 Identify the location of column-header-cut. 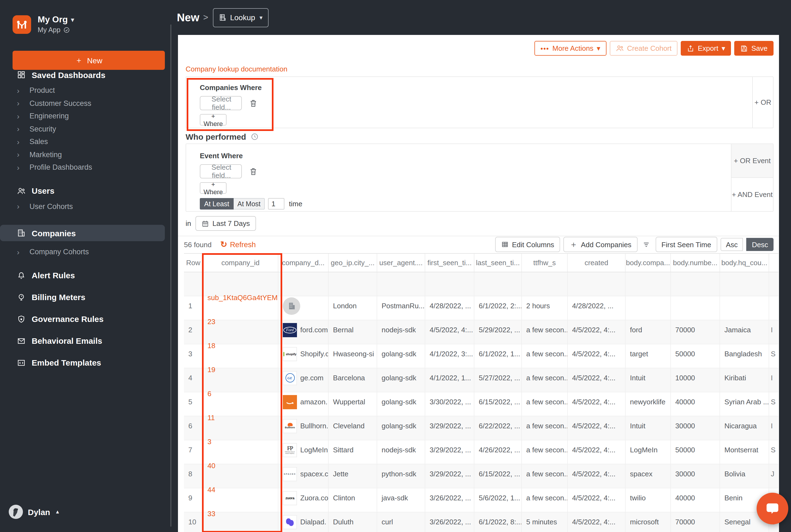
(774, 263).